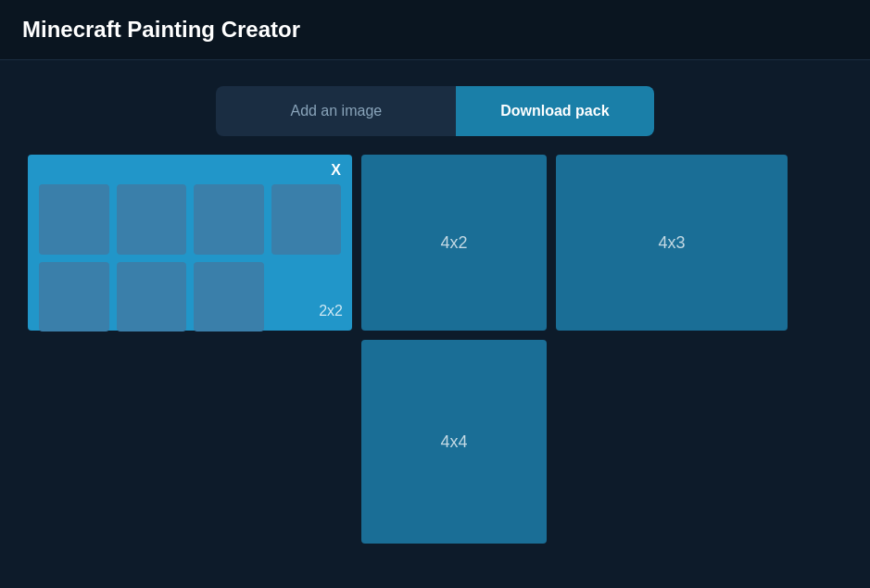 The height and width of the screenshot is (588, 870). Describe the element at coordinates (671, 243) in the screenshot. I see `slot-4x3-label: 4x3` at that location.